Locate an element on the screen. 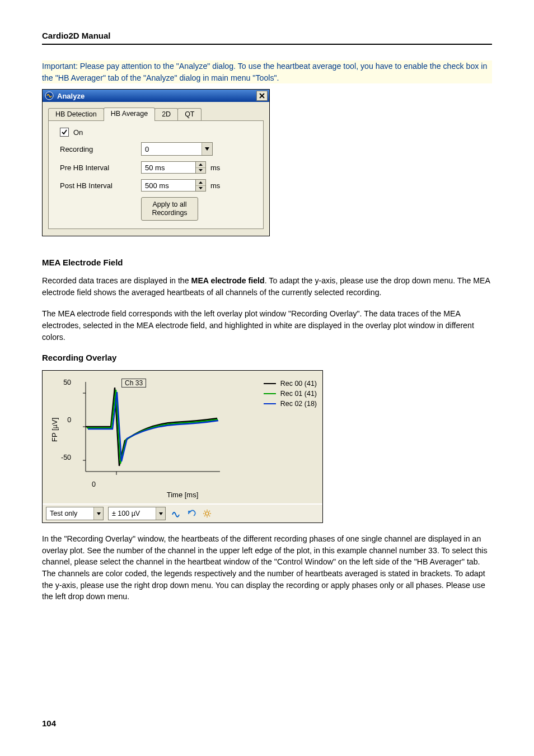 The height and width of the screenshot is (756, 534). y-ticks: 50 0 -50 is located at coordinates (68, 430).